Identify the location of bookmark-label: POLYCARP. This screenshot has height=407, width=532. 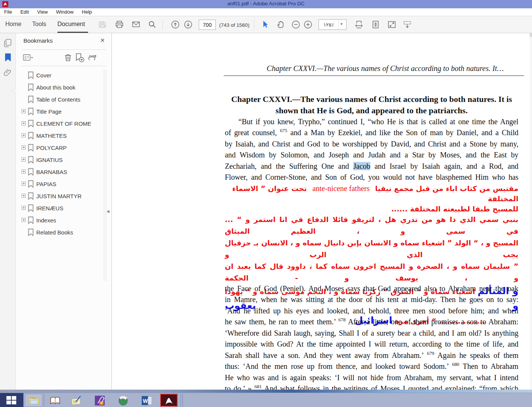
(51, 148).